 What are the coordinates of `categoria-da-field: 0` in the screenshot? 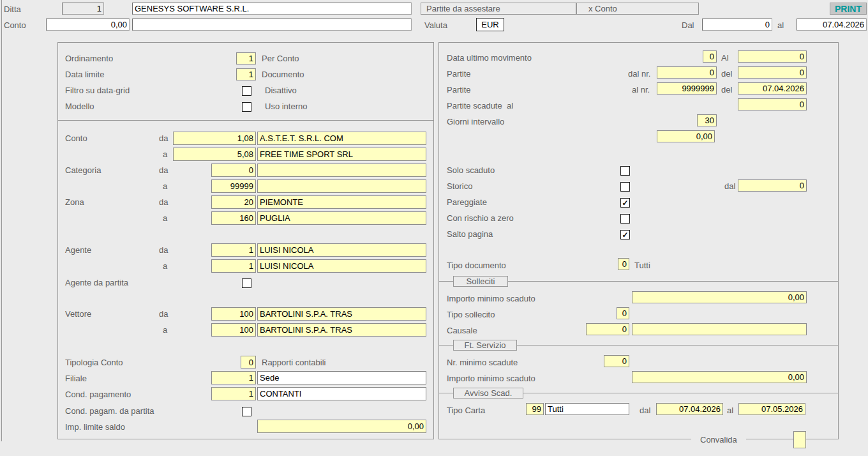 It's located at (234, 170).